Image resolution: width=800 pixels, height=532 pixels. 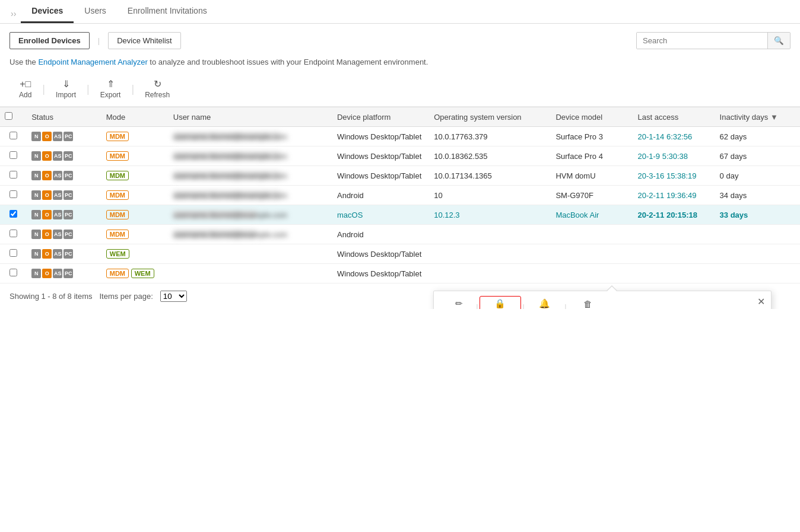 I want to click on col-inactivity: Inactivity days ▼, so click(x=757, y=117).